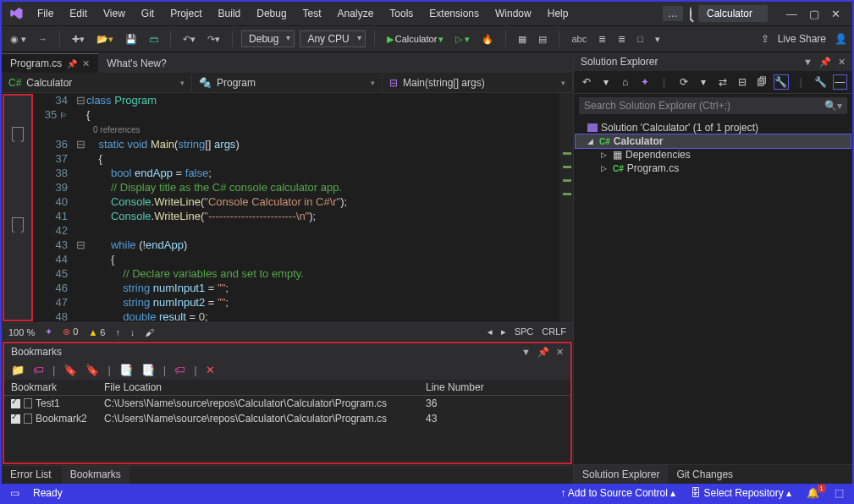  What do you see at coordinates (713, 128) in the screenshot?
I see `solution-node: Solution 'Calculator' (1 of 1 project)` at bounding box center [713, 128].